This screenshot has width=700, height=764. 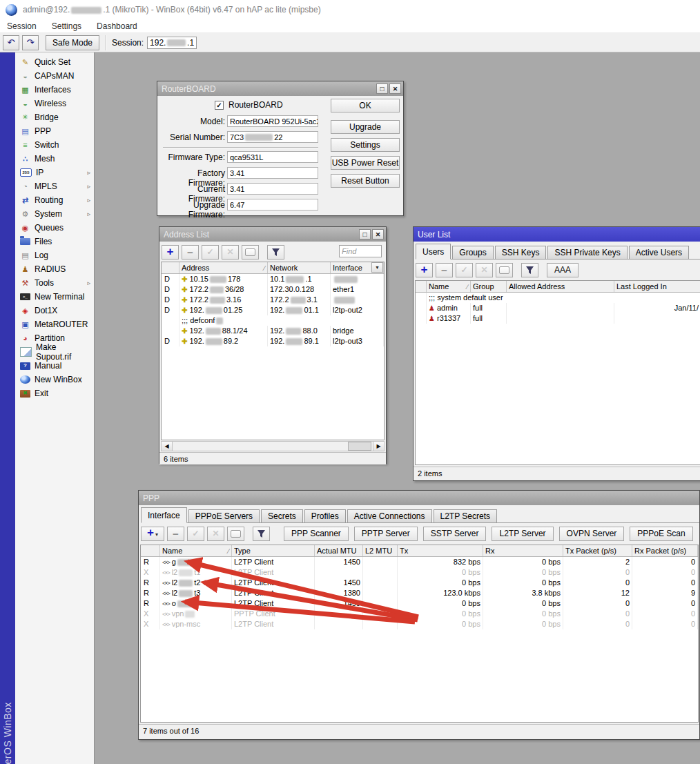 I want to click on column-header-tx-packet-p-s: Tx Packet (p/s), so click(x=598, y=551).